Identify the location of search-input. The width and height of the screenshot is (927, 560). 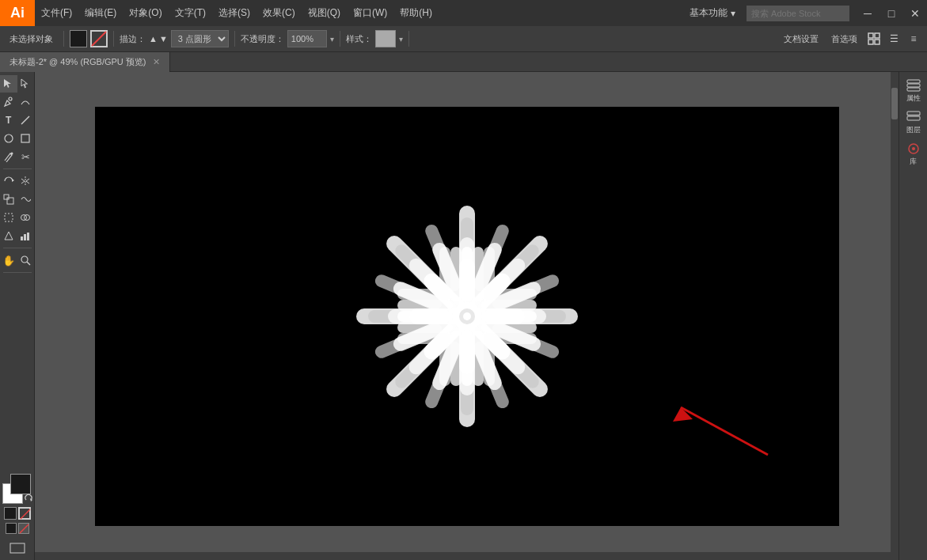
(798, 13).